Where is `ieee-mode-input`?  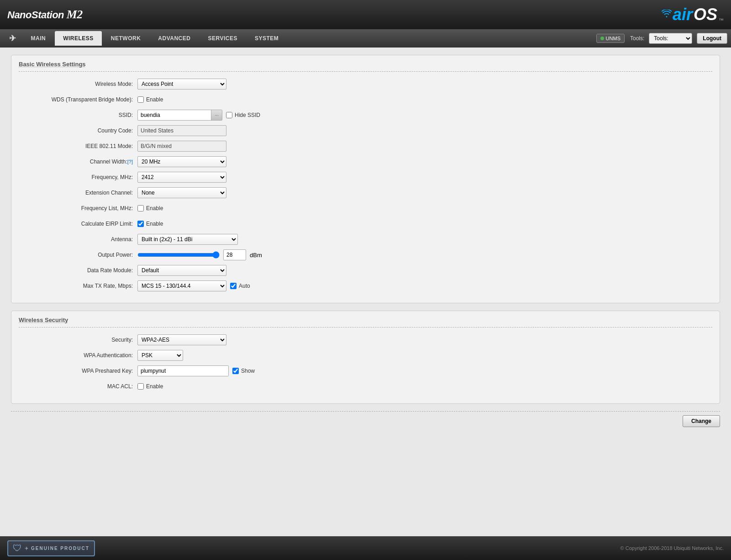
ieee-mode-input is located at coordinates (182, 146).